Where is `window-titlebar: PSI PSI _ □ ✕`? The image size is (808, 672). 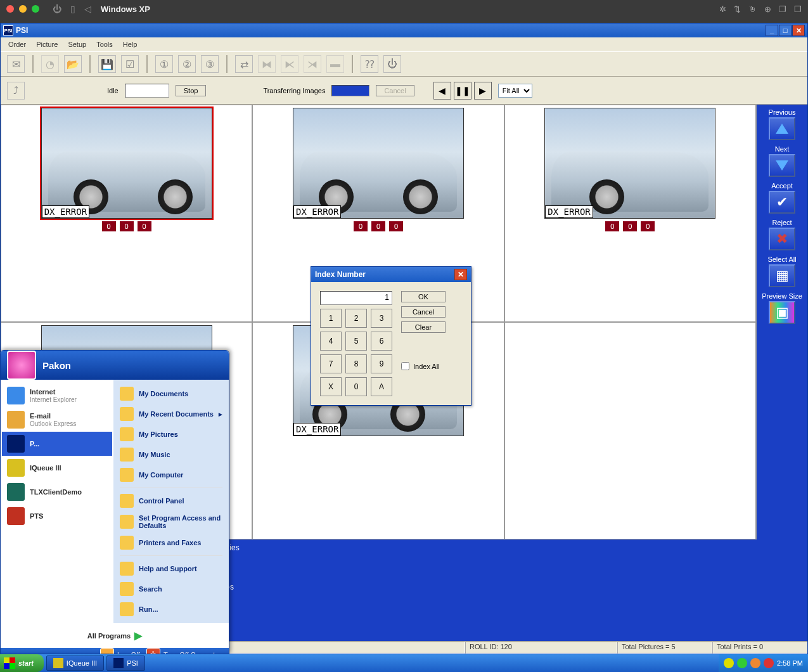 window-titlebar: PSI PSI _ □ ✕ is located at coordinates (404, 30).